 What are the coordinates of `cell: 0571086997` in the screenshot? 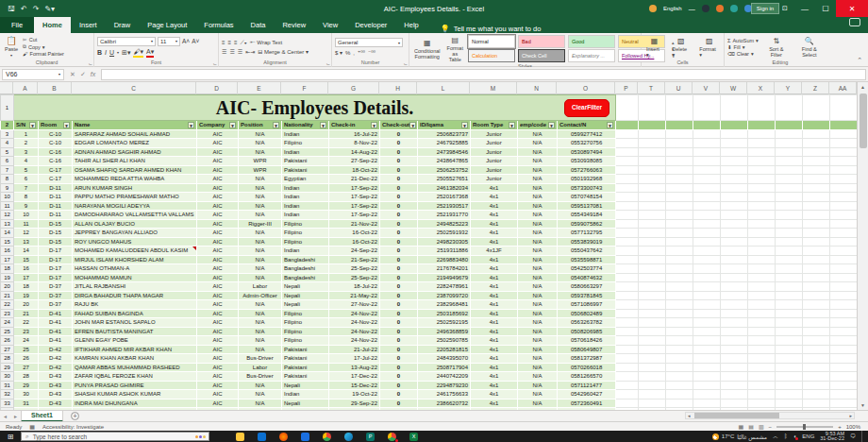 It's located at (587, 305).